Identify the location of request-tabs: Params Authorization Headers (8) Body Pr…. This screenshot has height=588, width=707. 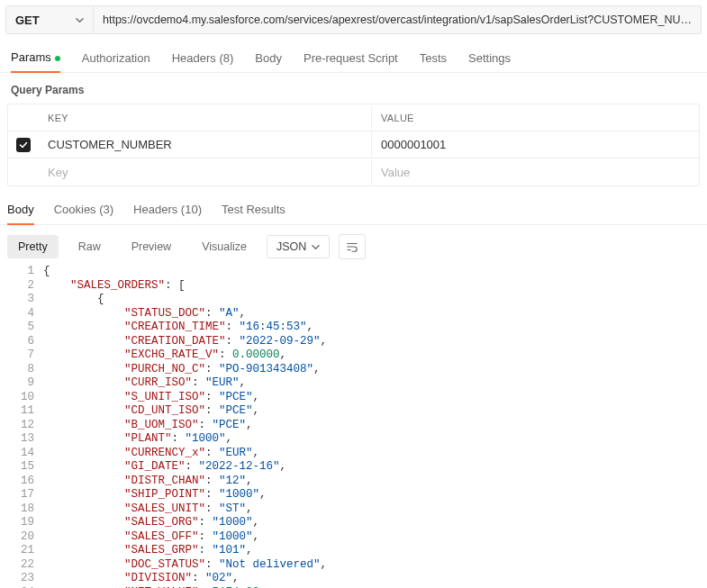
(353, 56).